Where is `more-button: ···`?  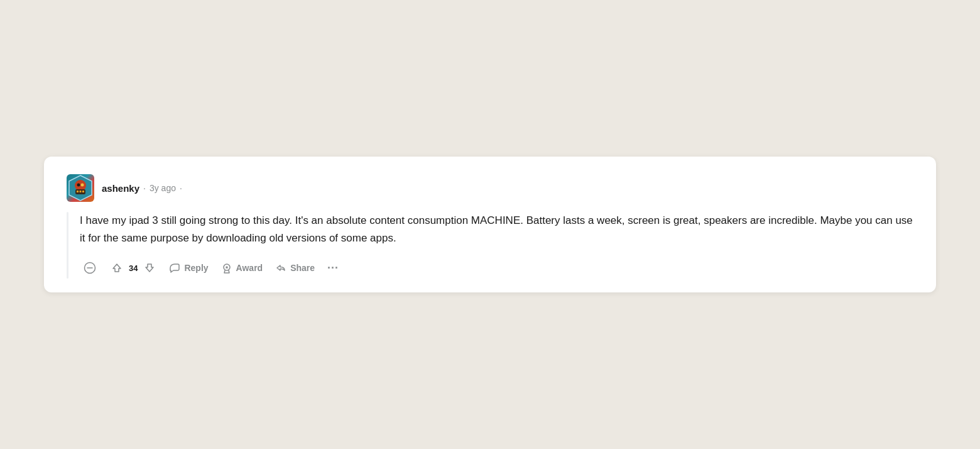 more-button: ··· is located at coordinates (333, 268).